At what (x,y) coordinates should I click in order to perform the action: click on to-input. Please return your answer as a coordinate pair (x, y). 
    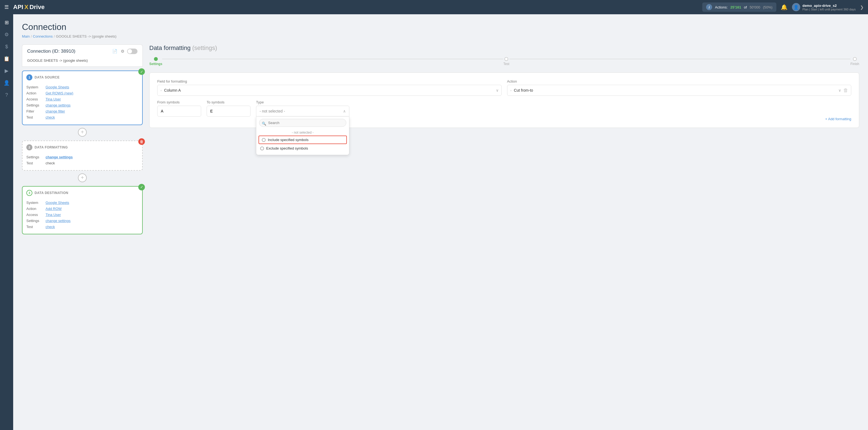
    Looking at the image, I should click on (228, 111).